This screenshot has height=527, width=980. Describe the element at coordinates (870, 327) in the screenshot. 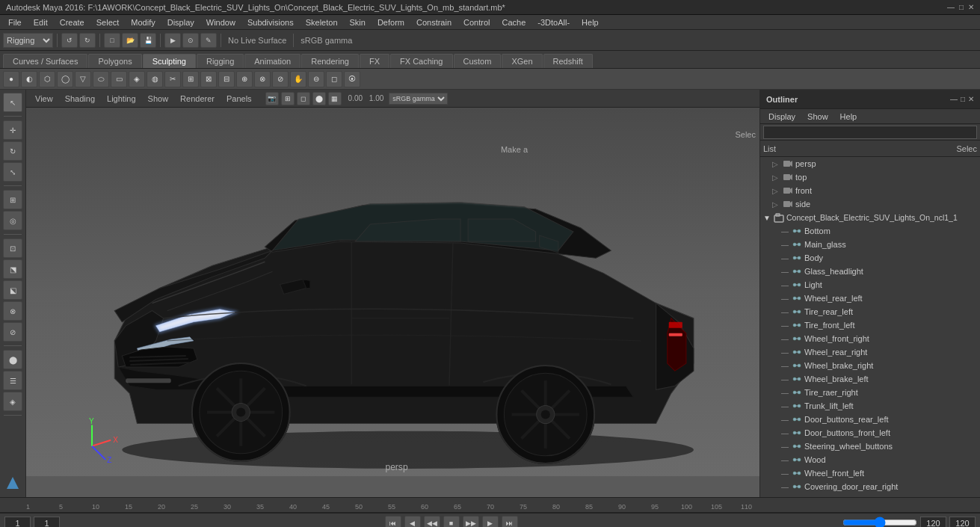

I see `outliner-tree: ▷ persp ▷ top ▷ front ▷ side` at that location.